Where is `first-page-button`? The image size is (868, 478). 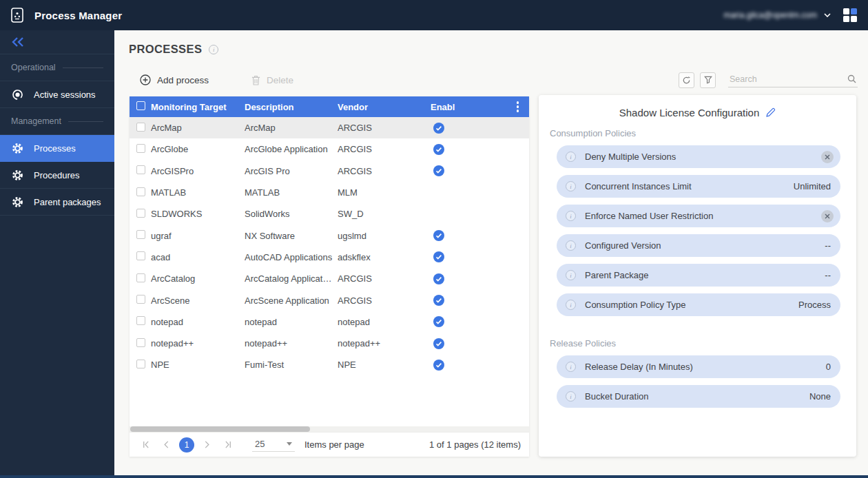
first-page-button is located at coordinates (145, 445).